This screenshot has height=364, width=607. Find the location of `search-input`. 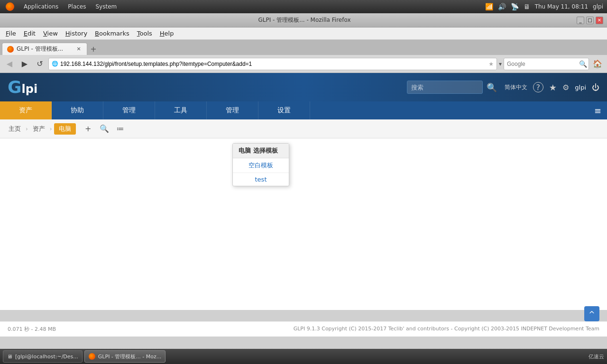

search-input is located at coordinates (543, 64).